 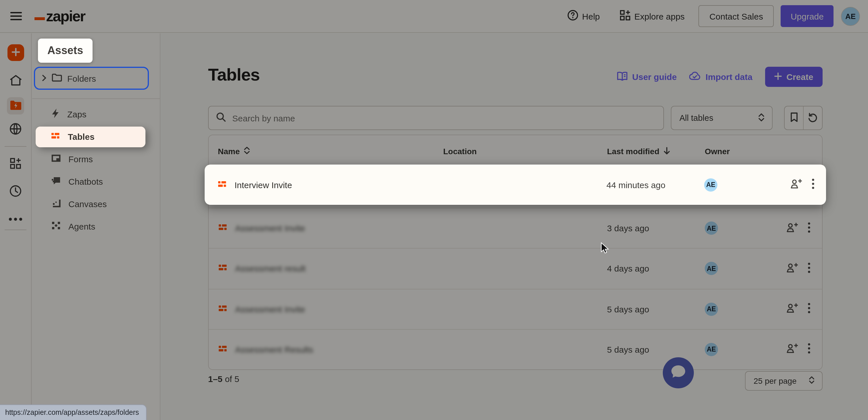 I want to click on last-modified: 44 minutes ago, so click(x=655, y=185).